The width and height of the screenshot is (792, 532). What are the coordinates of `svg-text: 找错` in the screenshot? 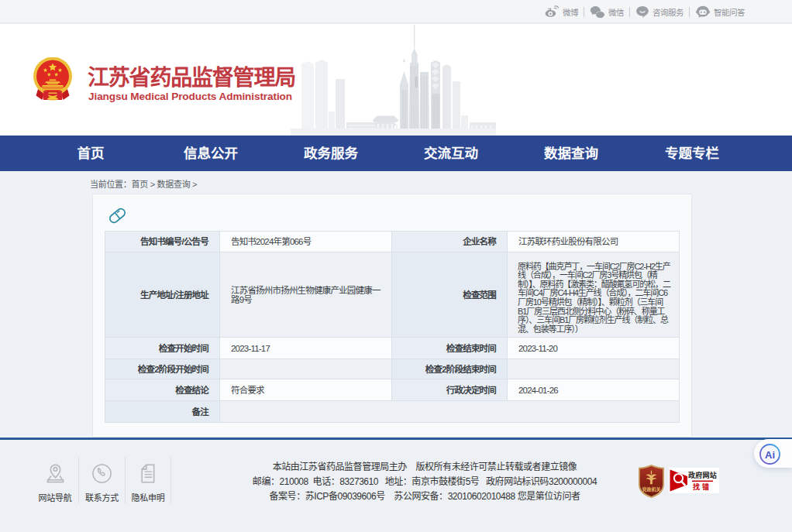 It's located at (702, 486).